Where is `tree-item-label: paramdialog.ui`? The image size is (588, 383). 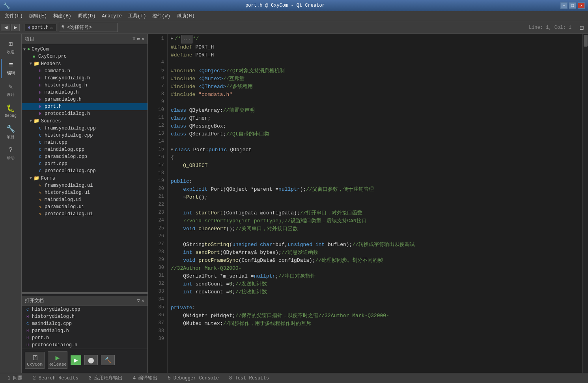
tree-item-label: paramdialog.ui is located at coordinates (65, 207).